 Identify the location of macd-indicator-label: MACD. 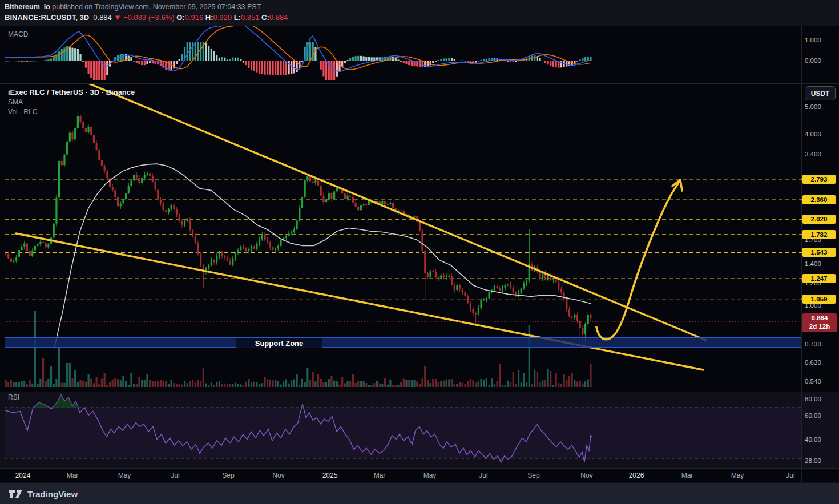
(18, 34).